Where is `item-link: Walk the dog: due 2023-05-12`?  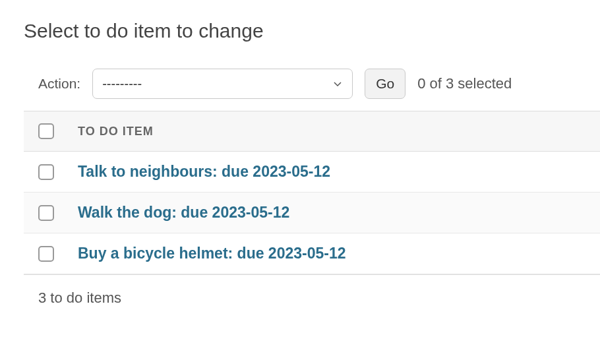 item-link: Walk the dog: due 2023-05-12 is located at coordinates (183, 212).